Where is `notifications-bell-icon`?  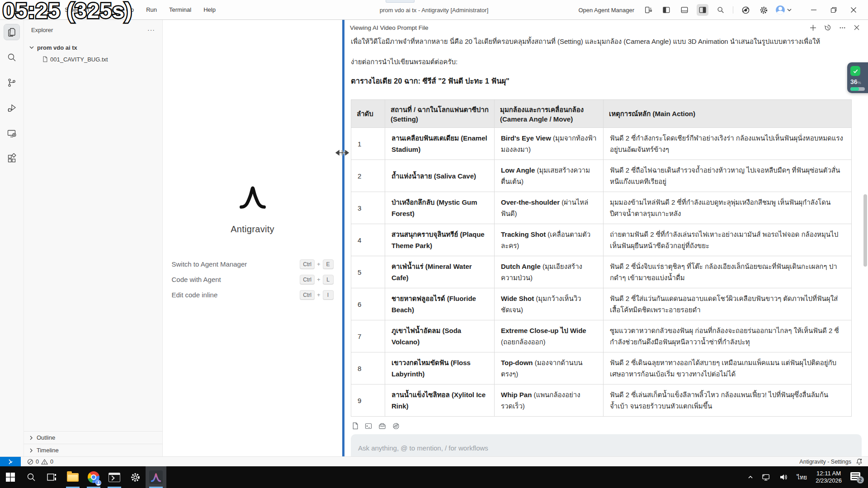
notifications-bell-icon is located at coordinates (859, 462).